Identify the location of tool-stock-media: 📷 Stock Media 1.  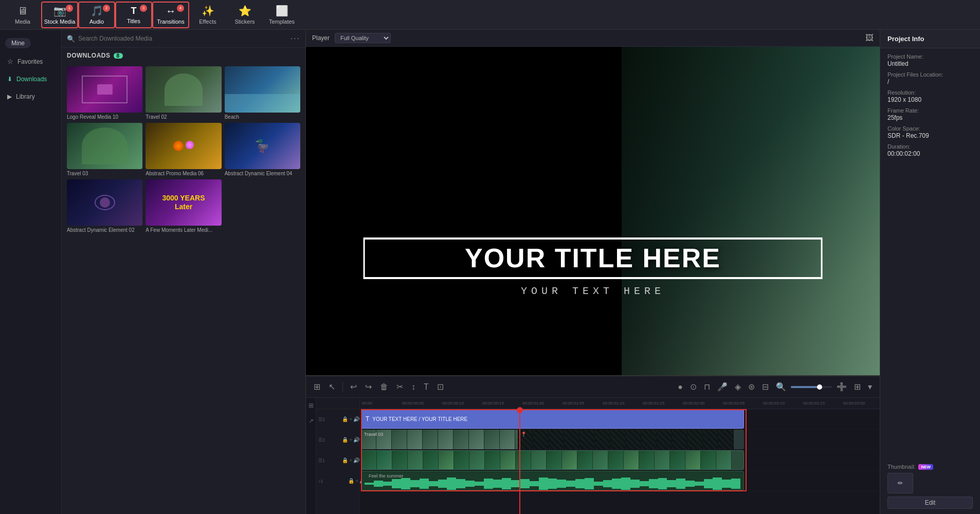
(60, 15).